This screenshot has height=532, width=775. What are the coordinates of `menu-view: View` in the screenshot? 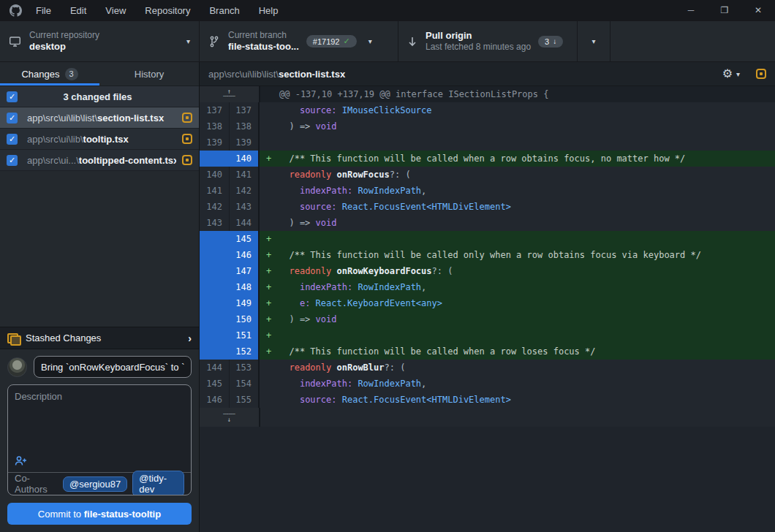 It's located at (116, 10).